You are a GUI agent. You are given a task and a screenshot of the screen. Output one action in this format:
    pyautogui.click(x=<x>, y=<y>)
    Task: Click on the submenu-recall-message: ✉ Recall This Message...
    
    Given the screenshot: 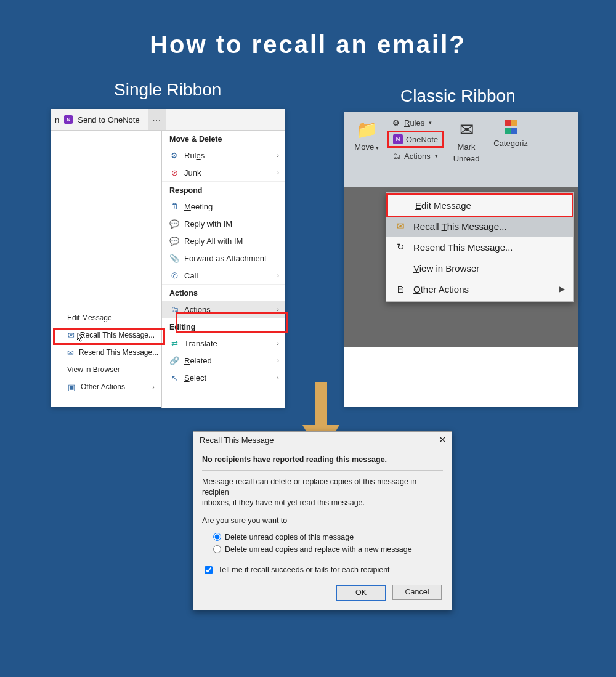 What is the action you would take?
    pyautogui.click(x=106, y=335)
    